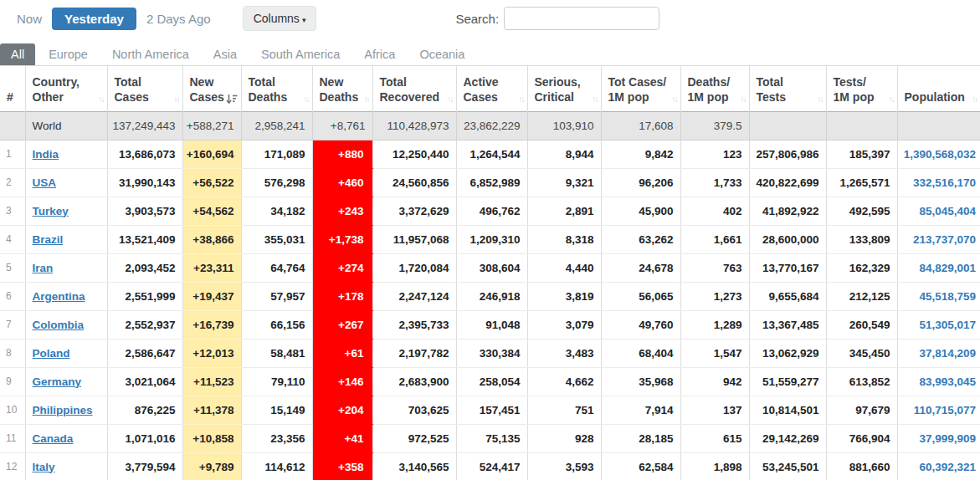 The image size is (980, 480). Describe the element at coordinates (212, 89) in the screenshot. I see `column-header-new-cases: NewCases` at that location.